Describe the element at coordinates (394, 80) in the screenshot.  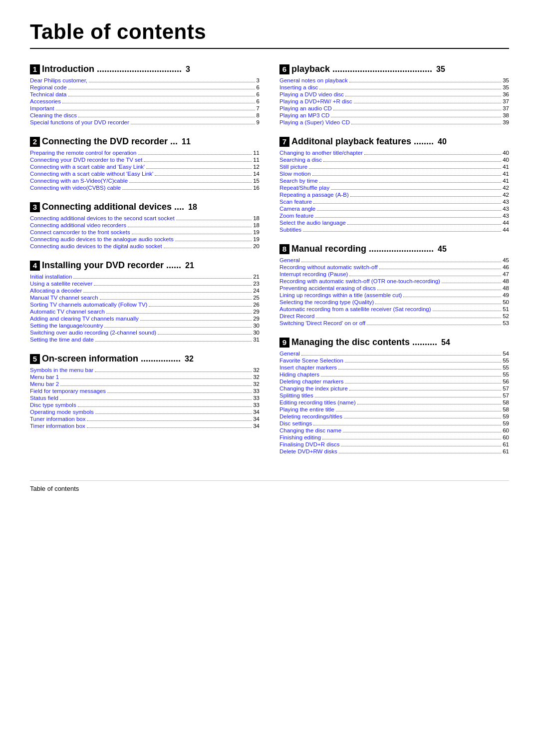
I see `toc-entry: General notes on playback35` at that location.